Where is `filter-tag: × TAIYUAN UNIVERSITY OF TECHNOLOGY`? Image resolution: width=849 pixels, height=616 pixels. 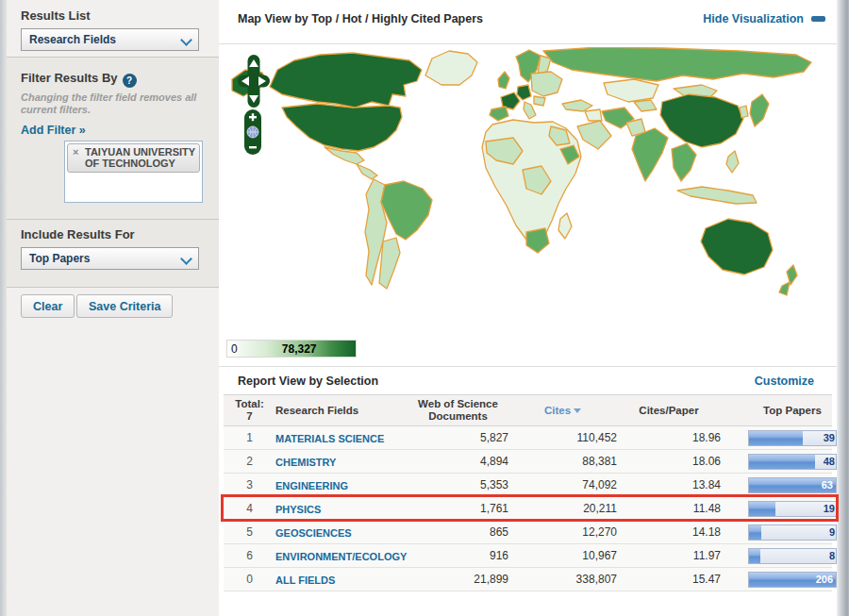 filter-tag: × TAIYUAN UNIVERSITY OF TECHNOLOGY is located at coordinates (134, 158).